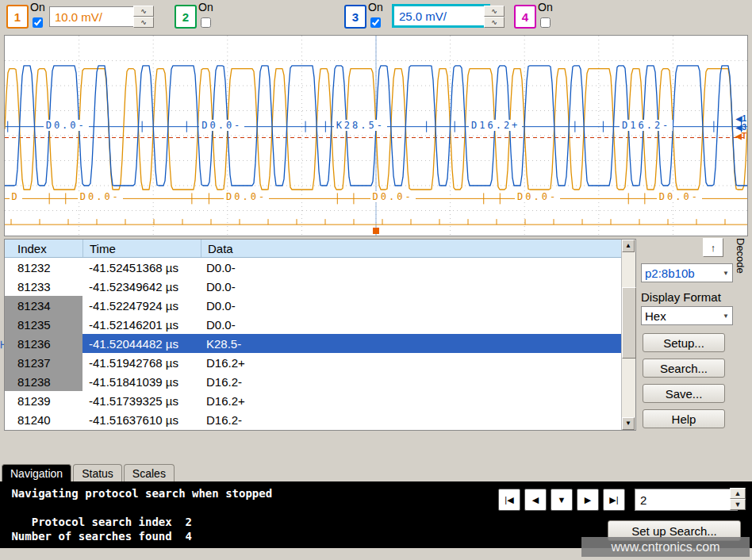 Image resolution: width=752 pixels, height=560 pixels. I want to click on column-header-time: Time, so click(143, 248).